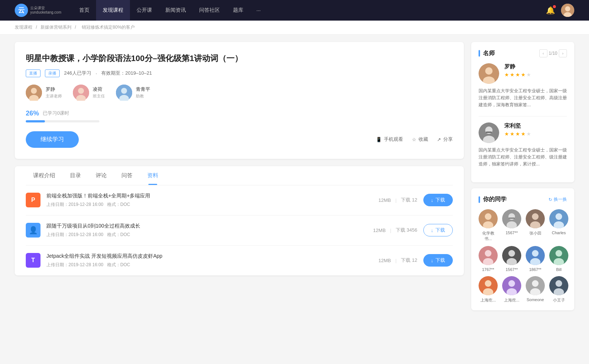 The image size is (589, 364). What do you see at coordinates (144, 10) in the screenshot?
I see `nav-item-open: 公开课` at bounding box center [144, 10].